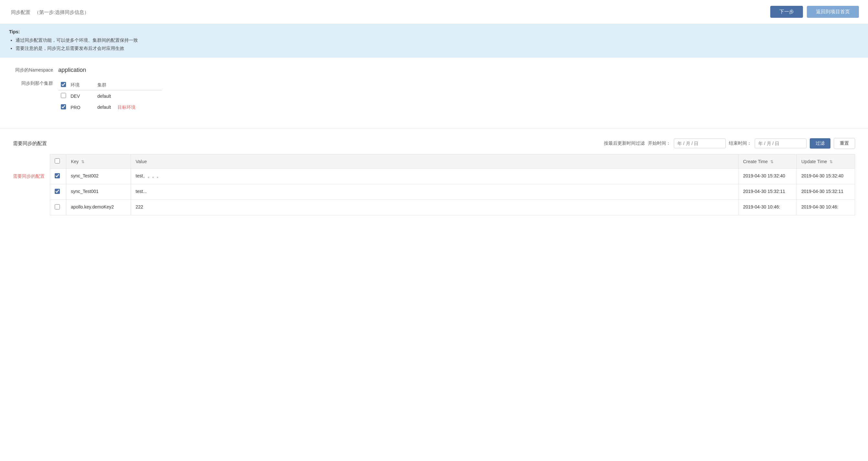 Image resolution: width=868 pixels, height=461 pixels. I want to click on table-scroll-container: Key ⇅ Value Create Time ⇅ Update Time, so click(453, 185).